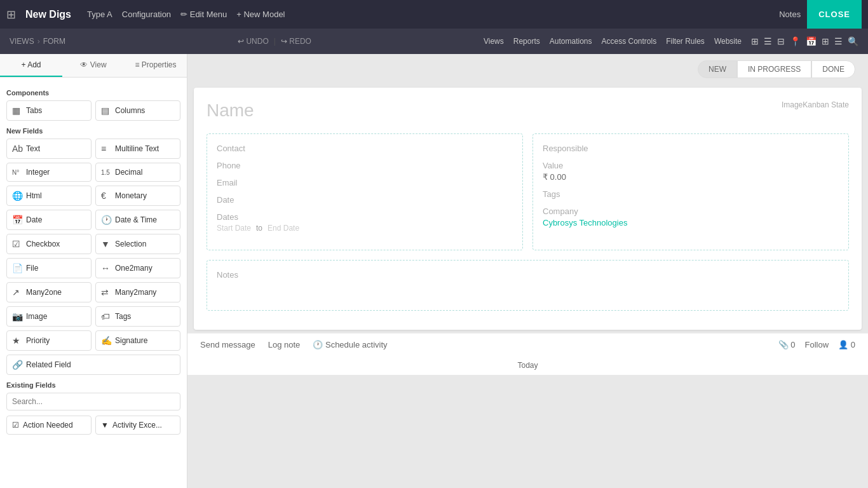 Image resolution: width=868 pixels, height=488 pixels. What do you see at coordinates (527, 69) in the screenshot?
I see `status-bar: NEW IN PROGRESS DONE` at bounding box center [527, 69].